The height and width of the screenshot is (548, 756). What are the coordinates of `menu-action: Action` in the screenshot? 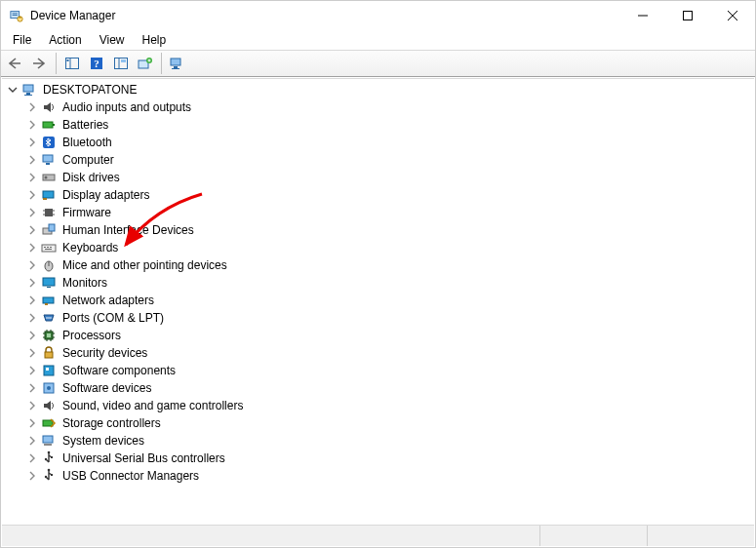 It's located at (64, 40).